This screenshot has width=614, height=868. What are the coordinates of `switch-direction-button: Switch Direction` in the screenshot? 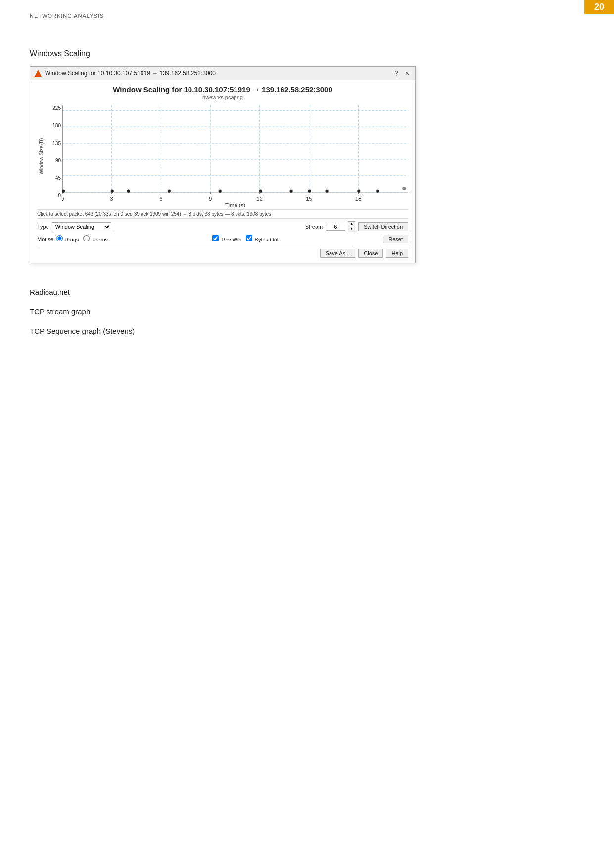 It's located at (383, 227).